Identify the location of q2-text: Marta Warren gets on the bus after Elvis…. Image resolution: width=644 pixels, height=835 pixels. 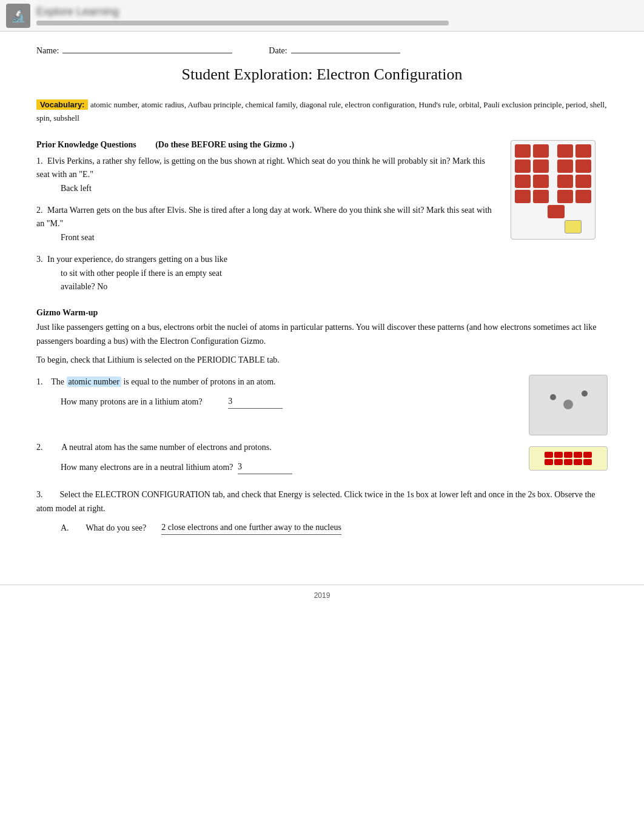
(264, 217).